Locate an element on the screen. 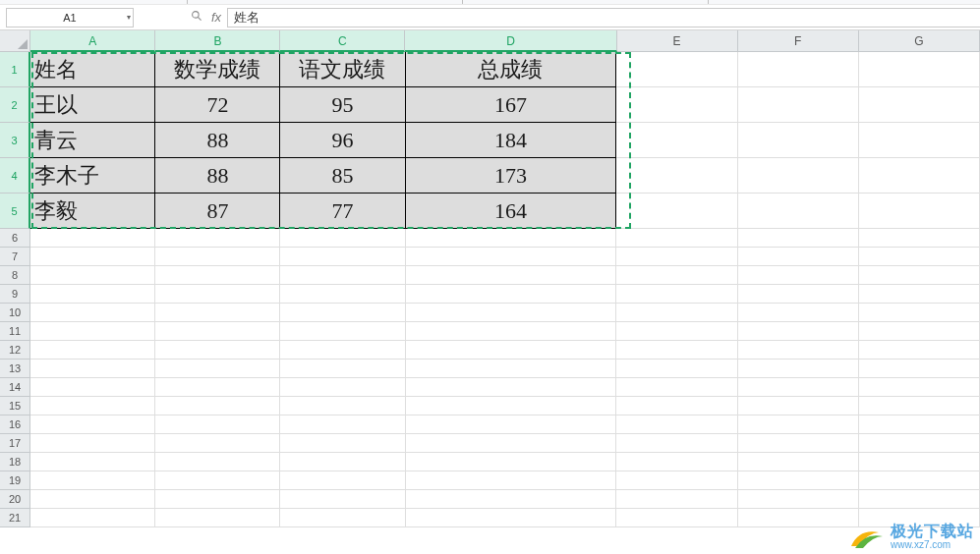 The width and height of the screenshot is (980, 554). cell-B5: 87 is located at coordinates (218, 211).